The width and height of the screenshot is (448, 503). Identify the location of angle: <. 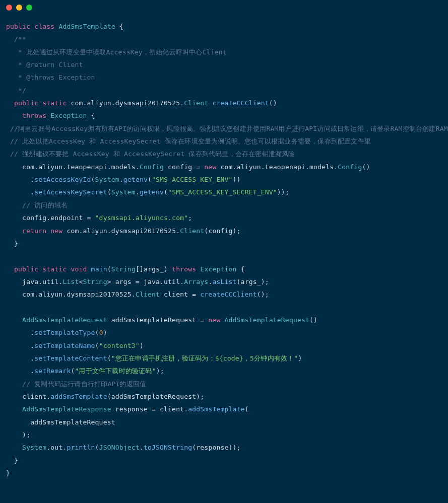
(81, 282).